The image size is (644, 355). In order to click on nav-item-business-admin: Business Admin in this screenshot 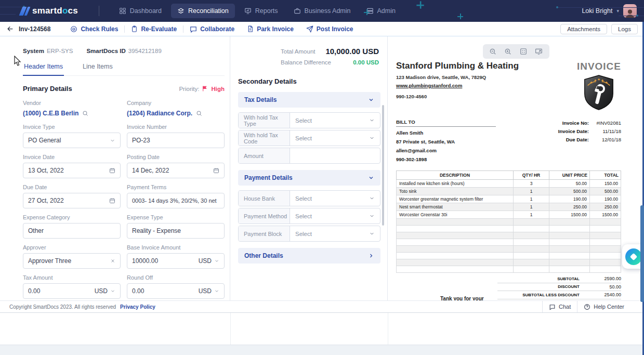, I will do `click(322, 11)`.